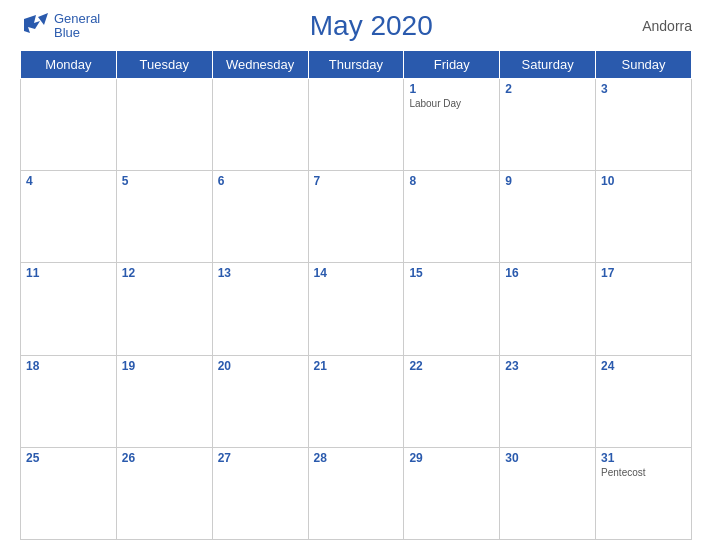 The height and width of the screenshot is (550, 712). I want to click on table-row: 7, so click(356, 217).